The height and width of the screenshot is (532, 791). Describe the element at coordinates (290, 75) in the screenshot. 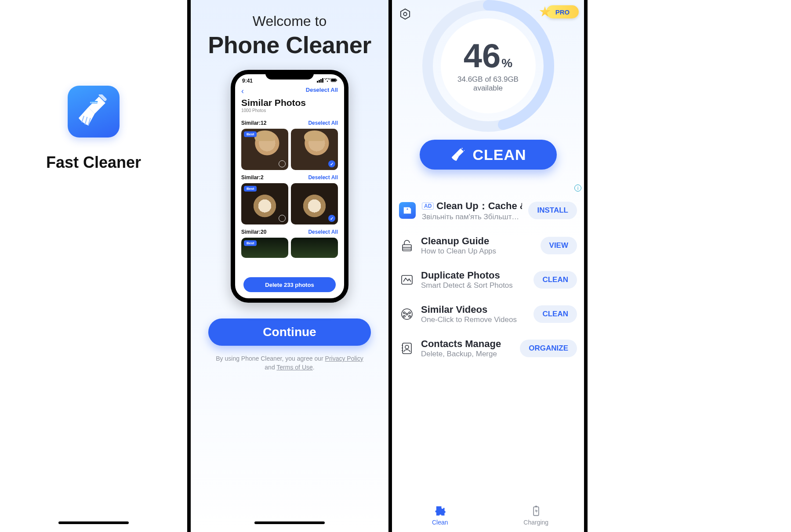

I see `phone-notch` at that location.